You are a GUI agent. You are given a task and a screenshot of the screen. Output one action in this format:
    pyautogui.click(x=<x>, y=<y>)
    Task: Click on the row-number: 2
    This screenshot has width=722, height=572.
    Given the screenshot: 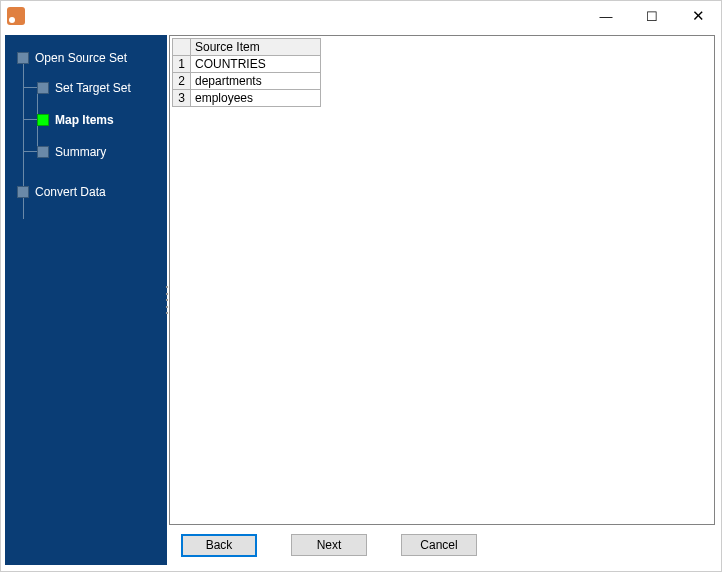 What is the action you would take?
    pyautogui.click(x=182, y=82)
    